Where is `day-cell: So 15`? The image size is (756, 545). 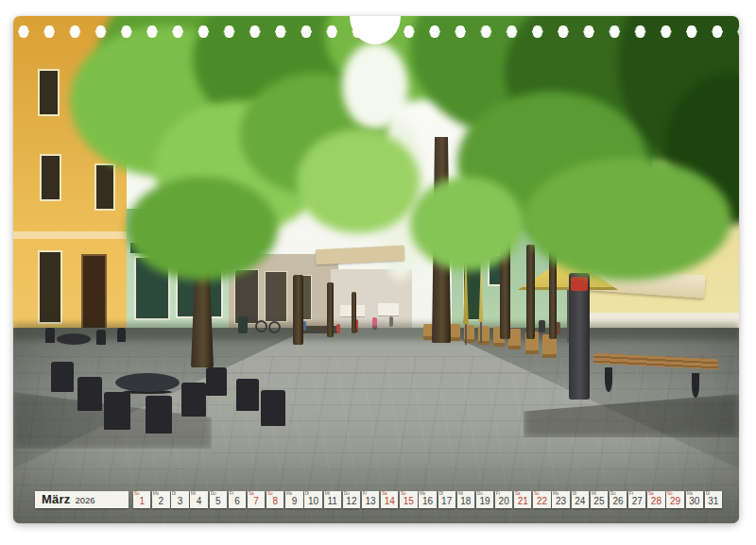 day-cell: So 15 is located at coordinates (408, 500).